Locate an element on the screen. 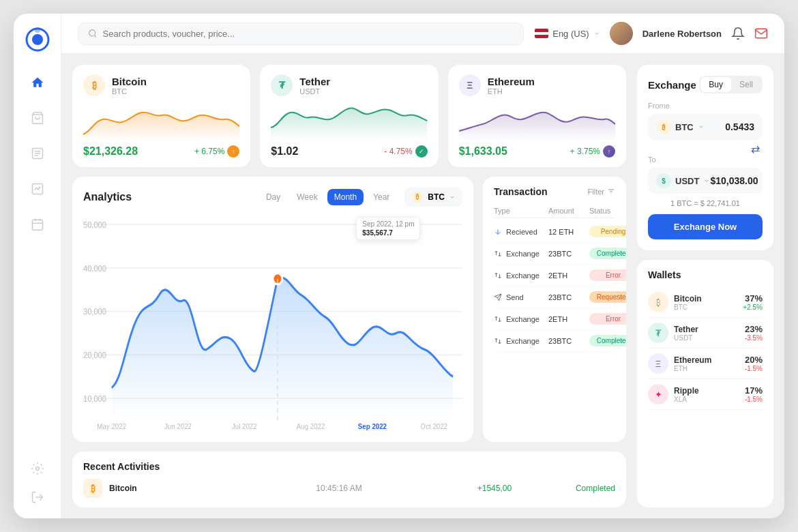 The image size is (798, 532). to-label: To is located at coordinates (705, 160).